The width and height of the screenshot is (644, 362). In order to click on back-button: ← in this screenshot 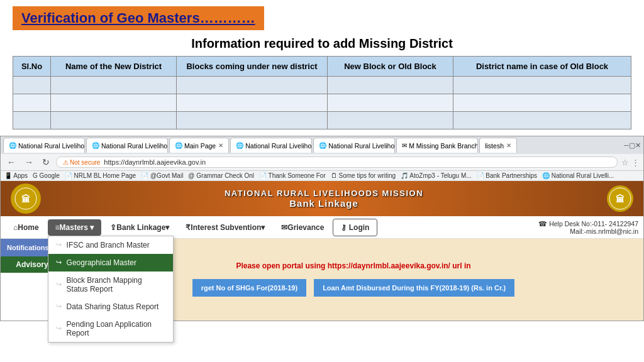, I will do `click(11, 162)`.